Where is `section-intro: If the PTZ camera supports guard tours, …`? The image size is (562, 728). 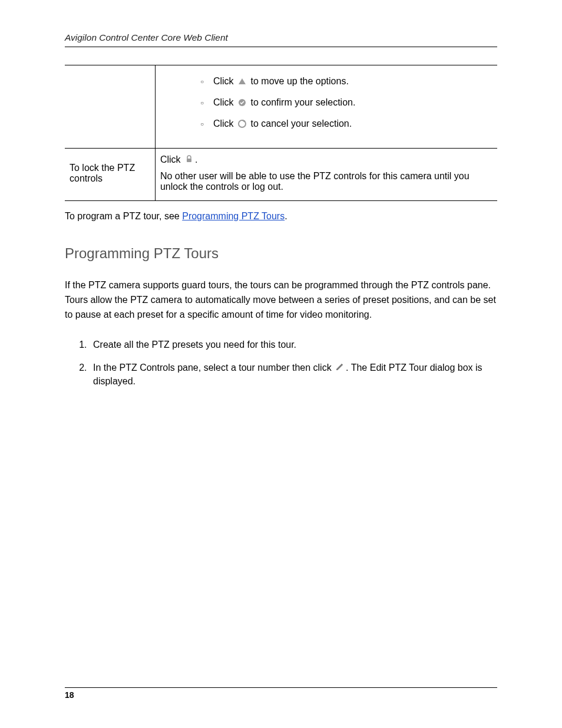
section-intro: If the PTZ camera supports guard tours, … is located at coordinates (281, 300).